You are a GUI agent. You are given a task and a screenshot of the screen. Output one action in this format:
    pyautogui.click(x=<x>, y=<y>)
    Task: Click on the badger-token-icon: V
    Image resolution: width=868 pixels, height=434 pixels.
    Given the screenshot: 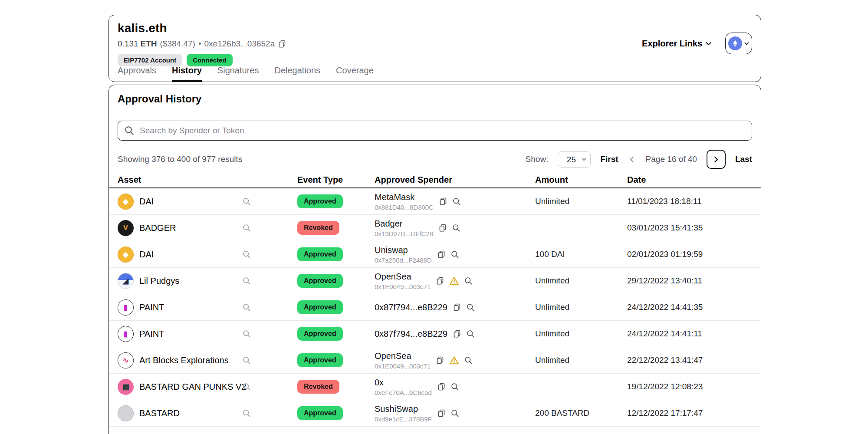 What is the action you would take?
    pyautogui.click(x=126, y=228)
    